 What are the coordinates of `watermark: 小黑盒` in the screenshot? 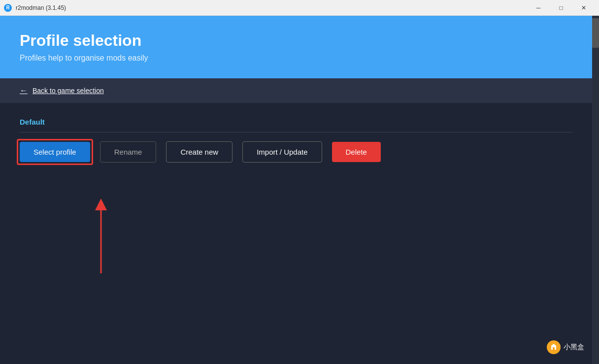 It's located at (566, 347).